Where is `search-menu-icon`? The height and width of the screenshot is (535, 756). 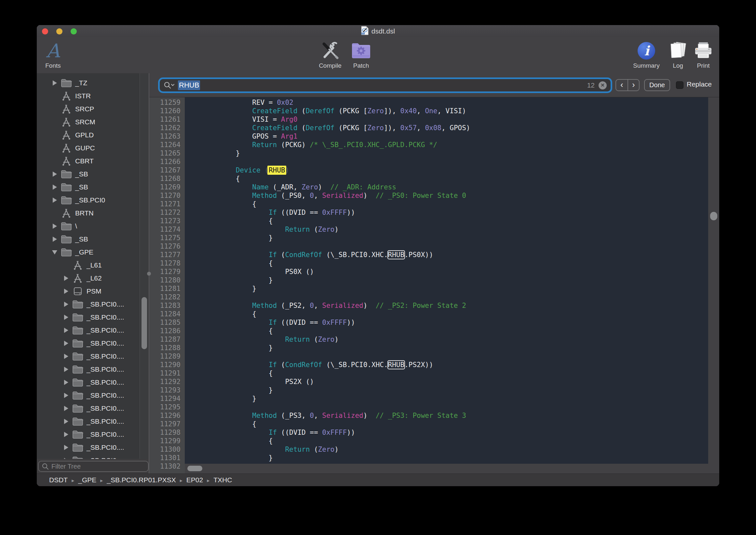 search-menu-icon is located at coordinates (169, 85).